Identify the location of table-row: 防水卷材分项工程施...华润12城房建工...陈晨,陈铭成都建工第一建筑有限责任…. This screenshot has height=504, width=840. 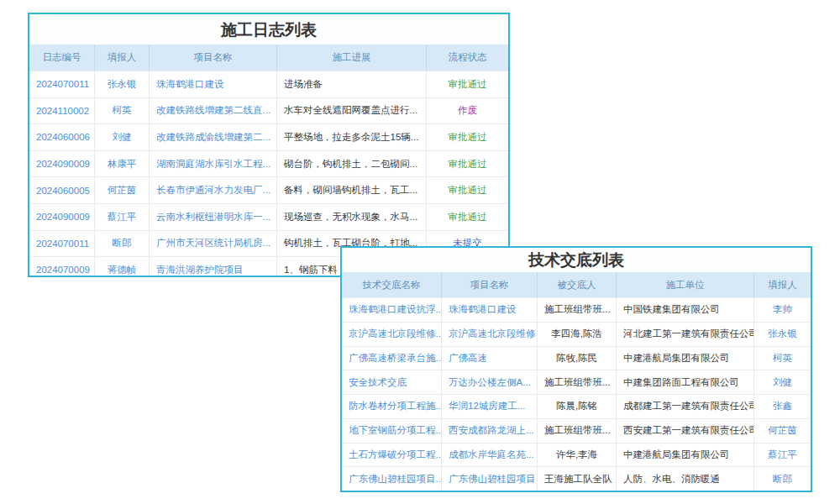
(576, 407).